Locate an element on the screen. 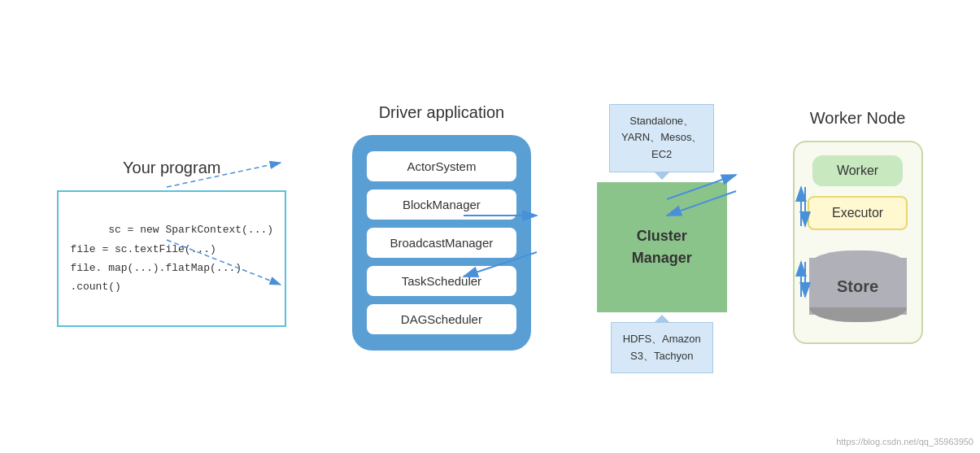  store-label: Store is located at coordinates (857, 286).